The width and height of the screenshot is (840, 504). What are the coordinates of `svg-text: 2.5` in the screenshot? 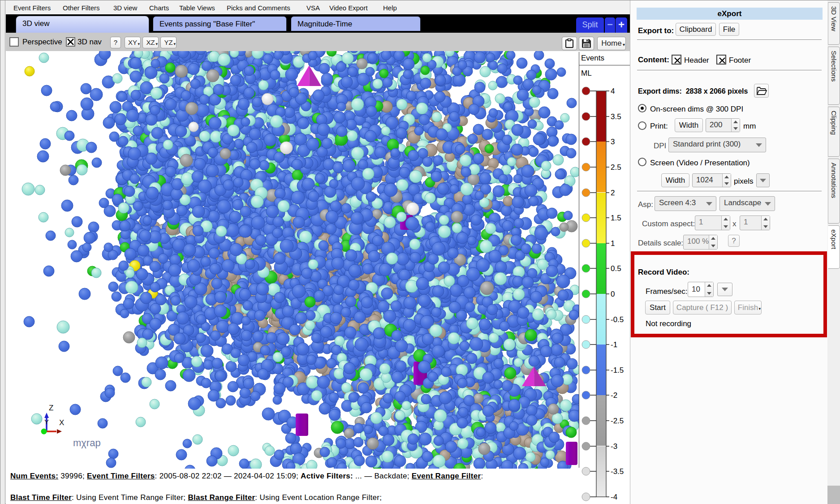 It's located at (616, 168).